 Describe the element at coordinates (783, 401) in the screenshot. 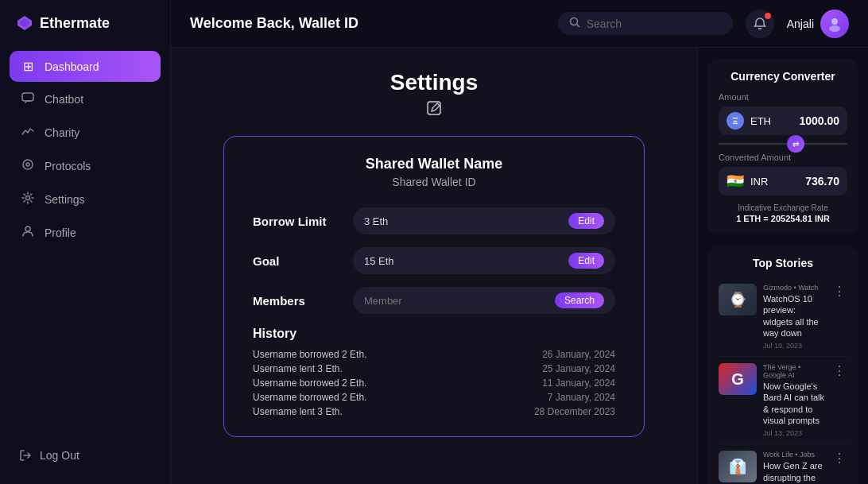

I see `story-item: G The Verge • Google AI Now Google's Bar…` at that location.